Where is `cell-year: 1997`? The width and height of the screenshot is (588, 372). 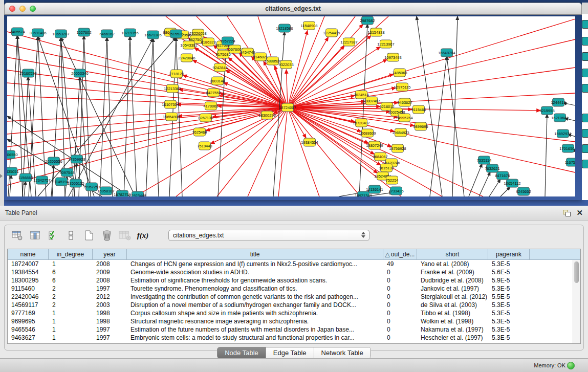 cell-year: 1997 is located at coordinates (110, 330).